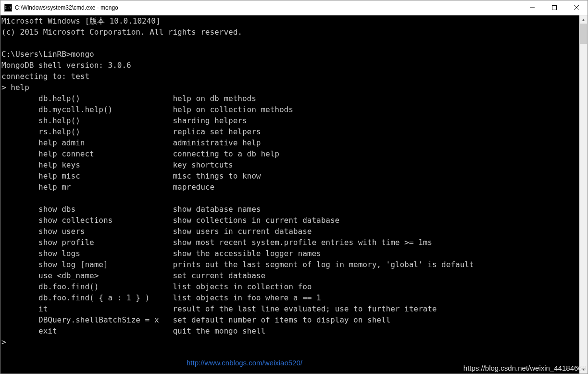 The image size is (588, 374). I want to click on vertical-scrollbar: ▲ ▼, so click(584, 194).